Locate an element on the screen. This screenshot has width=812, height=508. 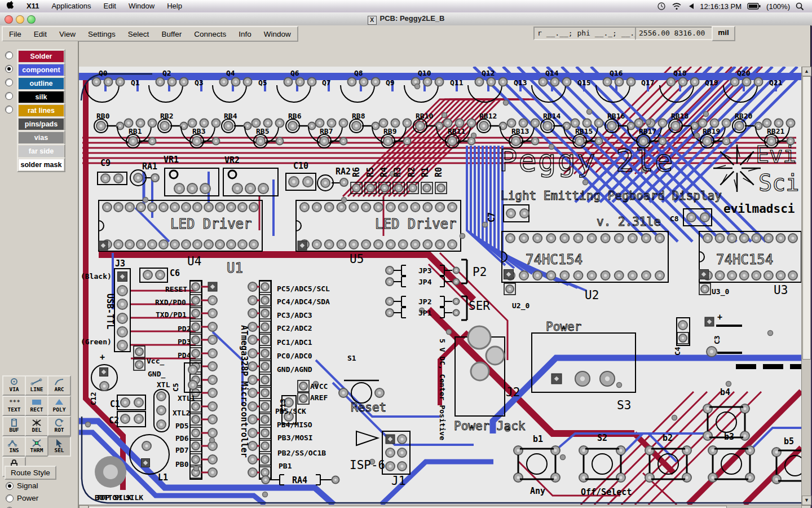
silk-label: RB12 is located at coordinates (488, 116).